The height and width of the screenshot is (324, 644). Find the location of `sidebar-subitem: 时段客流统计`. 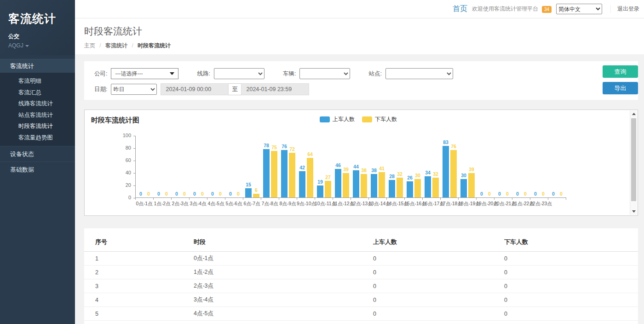

sidebar-subitem: 时段客流统计 is located at coordinates (38, 126).